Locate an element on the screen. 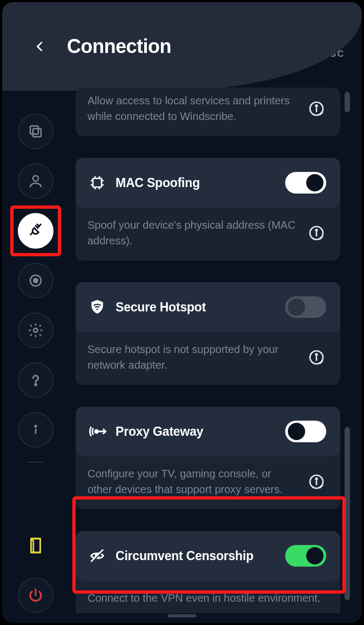 The height and width of the screenshot is (625, 364). setting-description: Connect to the VPN even in hostile envir… is located at coordinates (207, 598).